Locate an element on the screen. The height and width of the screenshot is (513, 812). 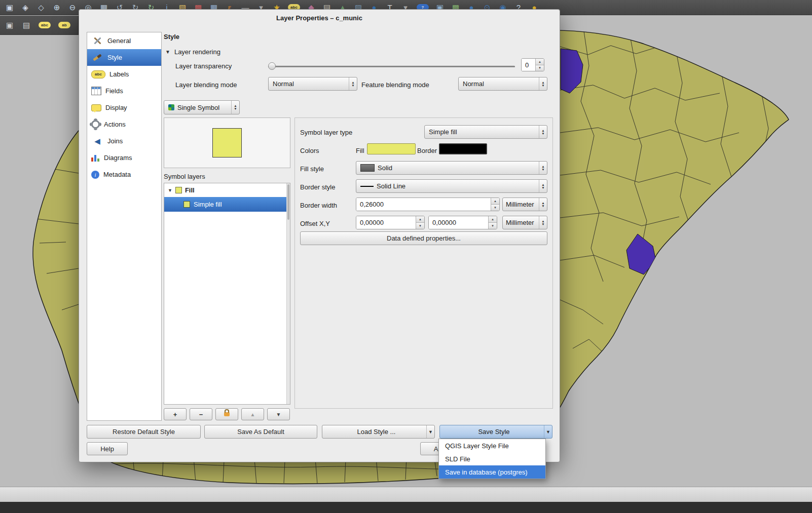
menu-item-save-in-database: Save in database (postgres) is located at coordinates (492, 472).